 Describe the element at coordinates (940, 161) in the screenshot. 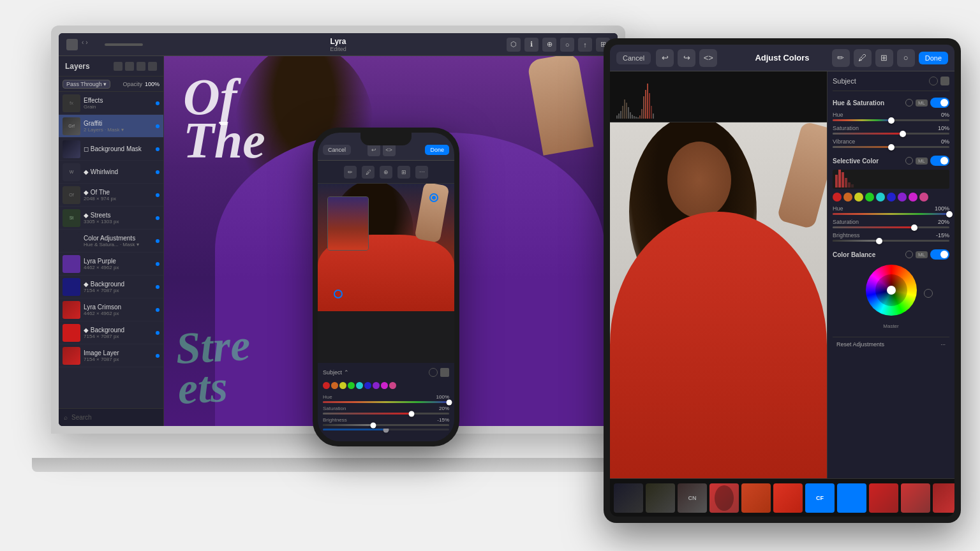

I see `selective-toggle` at that location.